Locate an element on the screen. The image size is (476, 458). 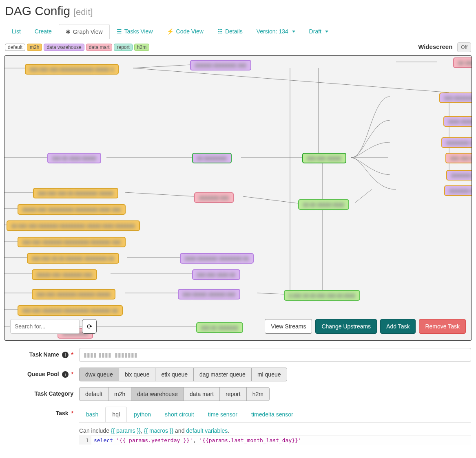
row-task: Task * bash hql python short circuit tim… is located at coordinates (238, 425).